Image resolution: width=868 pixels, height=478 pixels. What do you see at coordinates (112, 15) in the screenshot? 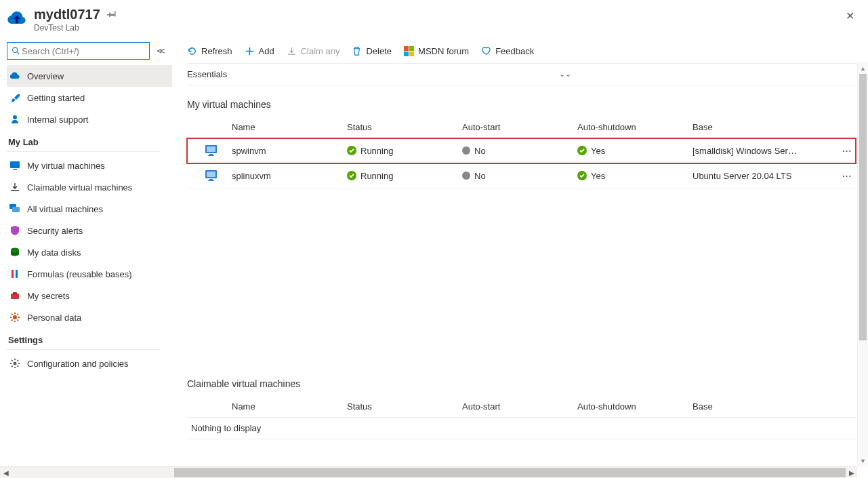
I see `pin-icon` at bounding box center [112, 15].